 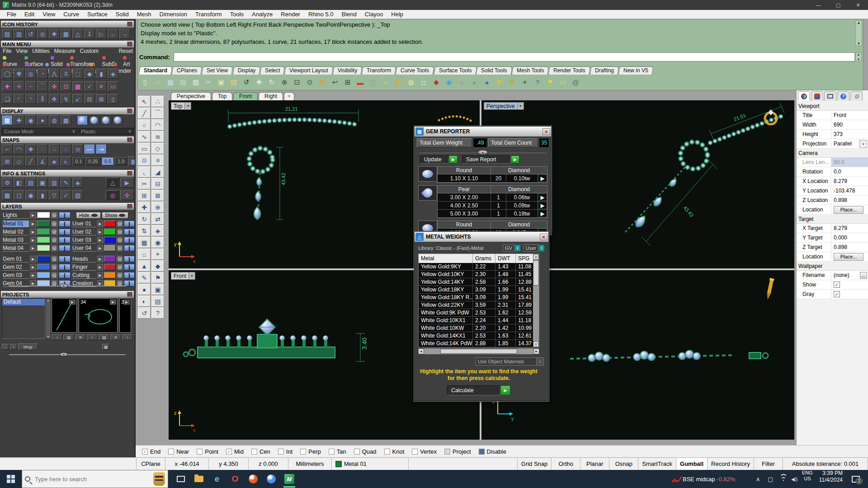 What do you see at coordinates (217, 70) in the screenshot?
I see `toolbar-tab-set-view: Set View` at bounding box center [217, 70].